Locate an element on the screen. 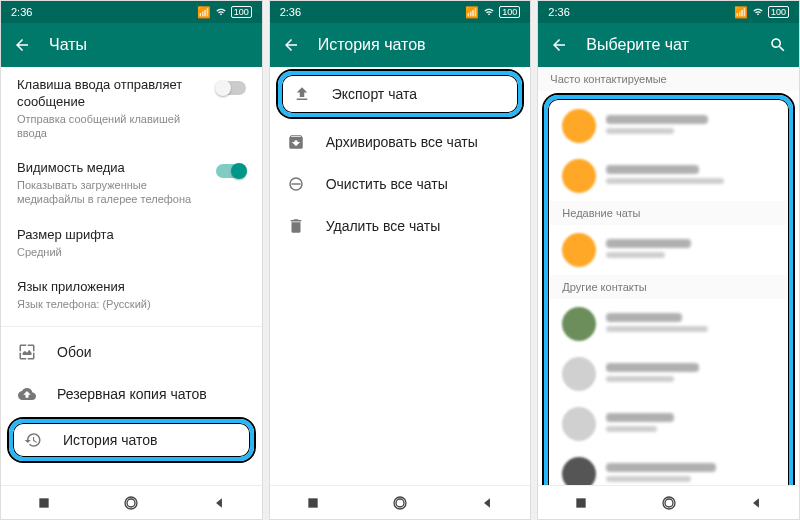 The height and width of the screenshot is (520, 800). setting-label: Размер шрифта is located at coordinates (132, 236).